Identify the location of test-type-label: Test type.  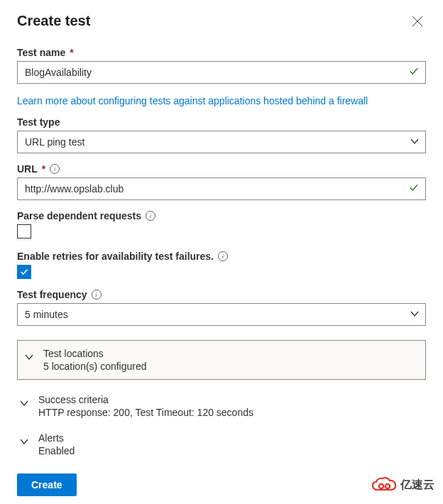
(222, 122).